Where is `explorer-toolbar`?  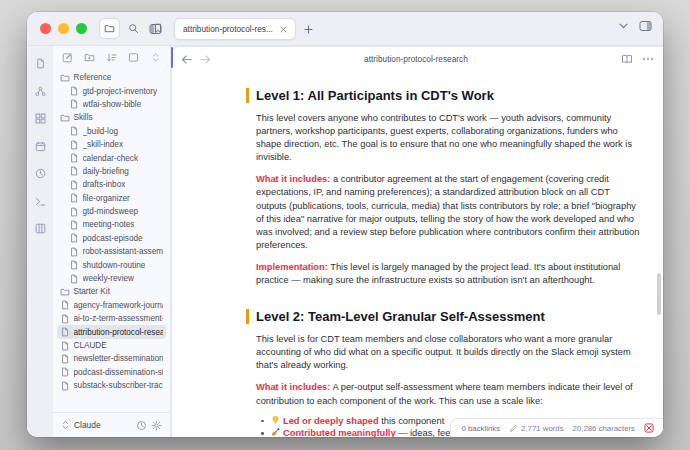 explorer-toolbar is located at coordinates (112, 58).